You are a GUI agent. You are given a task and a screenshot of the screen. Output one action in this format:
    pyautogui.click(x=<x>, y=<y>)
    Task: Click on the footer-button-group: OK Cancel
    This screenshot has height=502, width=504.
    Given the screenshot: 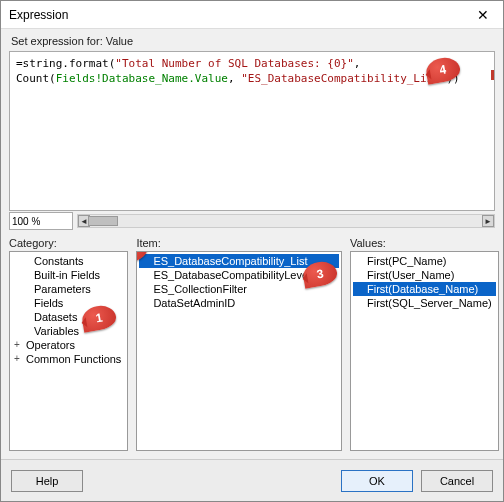 What is the action you would take?
    pyautogui.click(x=417, y=481)
    